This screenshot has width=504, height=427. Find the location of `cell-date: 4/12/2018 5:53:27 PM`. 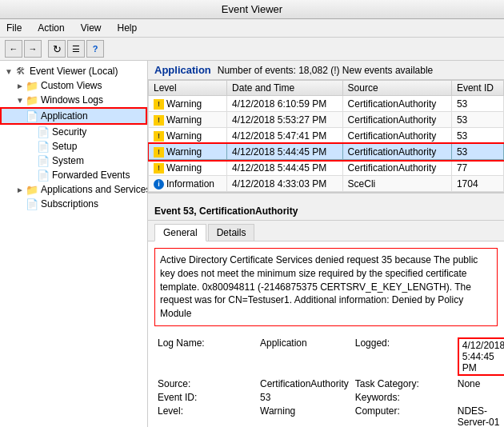

cell-date: 4/12/2018 5:53:27 PM is located at coordinates (285, 120).